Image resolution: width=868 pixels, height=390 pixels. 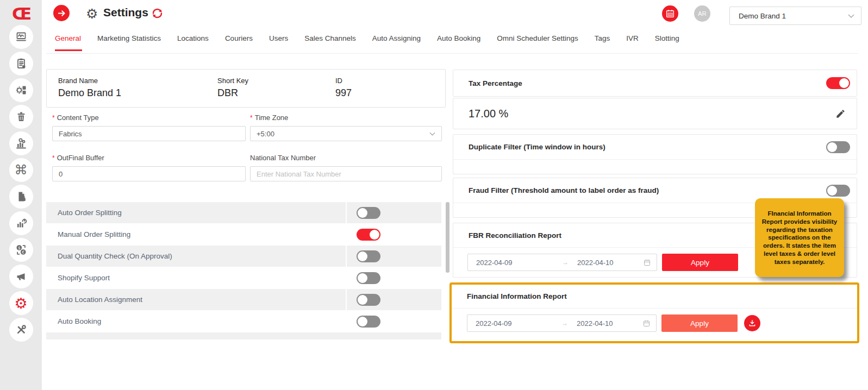 I want to click on auto-booking-toggle, so click(x=369, y=322).